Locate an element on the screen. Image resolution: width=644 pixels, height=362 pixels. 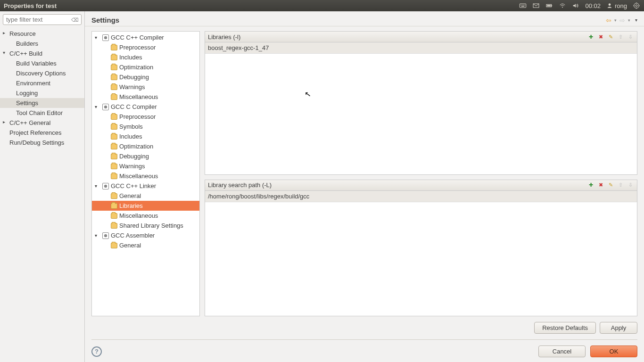
sidebar-item: Builders is located at coordinates (42, 43).